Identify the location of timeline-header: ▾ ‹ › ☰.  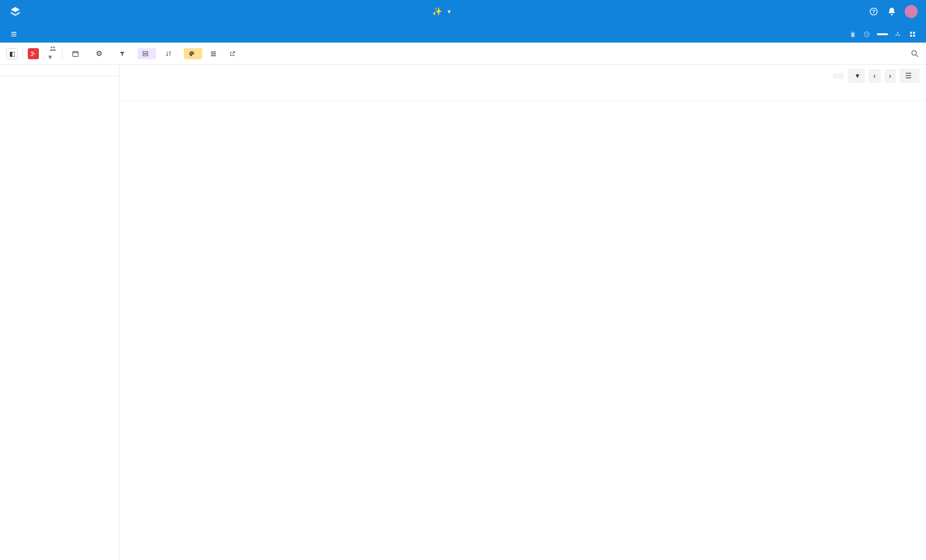
(523, 83).